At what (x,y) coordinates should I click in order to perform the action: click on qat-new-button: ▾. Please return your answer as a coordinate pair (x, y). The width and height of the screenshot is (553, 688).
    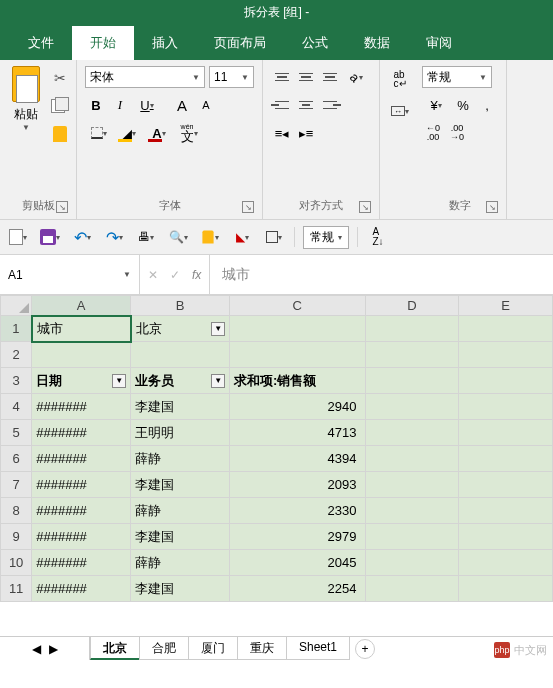
    Looking at the image, I should click on (18, 237).